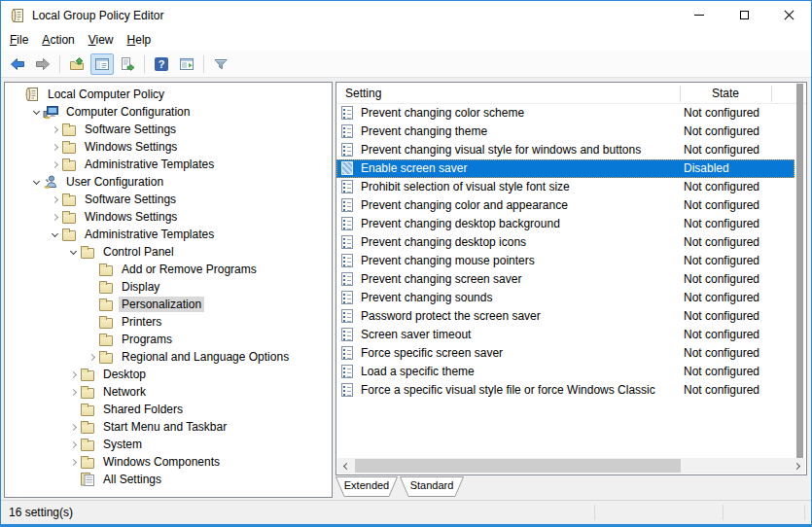 The height and width of the screenshot is (527, 812). Describe the element at coordinates (168, 199) in the screenshot. I see `tree-item-software-settings-user: Software Settings` at that location.